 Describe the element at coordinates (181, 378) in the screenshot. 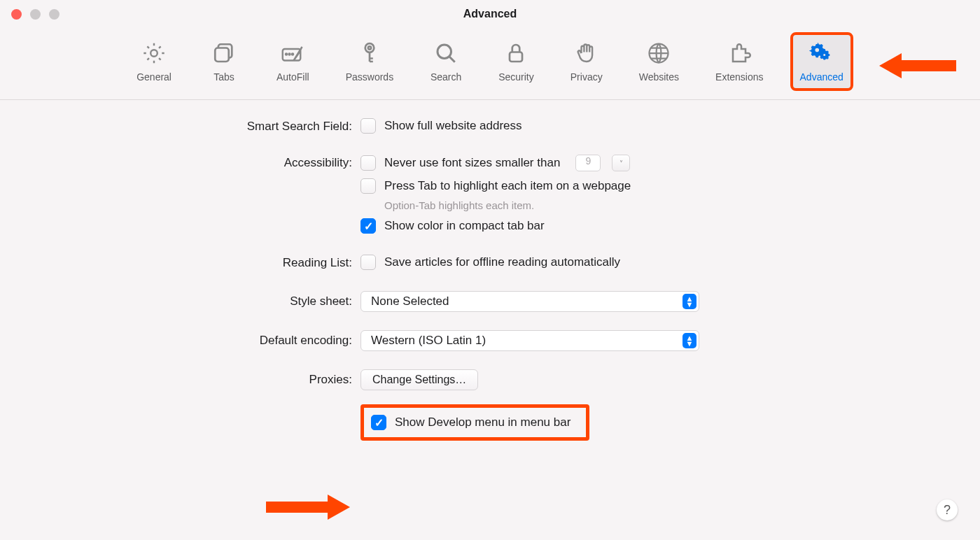

I see `proxies-label: Proxies:` at that location.